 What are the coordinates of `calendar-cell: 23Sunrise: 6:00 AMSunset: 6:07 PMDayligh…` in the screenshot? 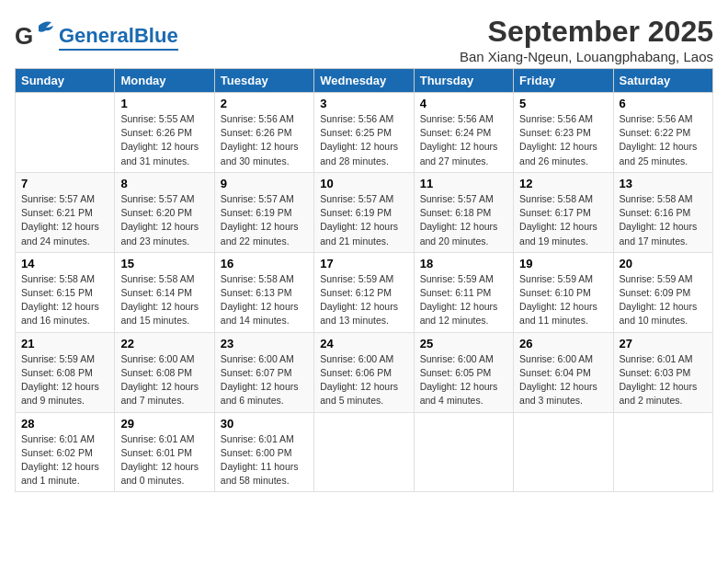 It's located at (264, 372).